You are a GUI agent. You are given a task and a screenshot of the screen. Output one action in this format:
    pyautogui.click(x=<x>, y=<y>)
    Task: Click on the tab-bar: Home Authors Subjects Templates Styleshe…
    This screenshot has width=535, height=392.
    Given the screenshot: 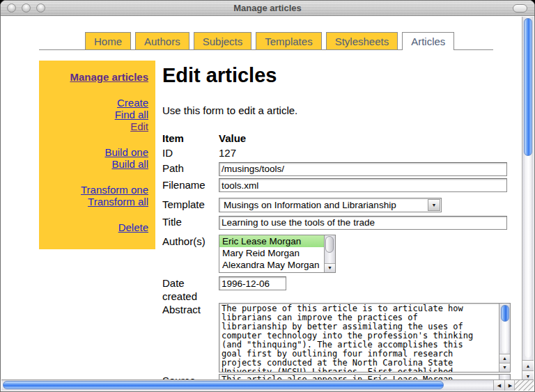 What is the action you would take?
    pyautogui.click(x=266, y=41)
    